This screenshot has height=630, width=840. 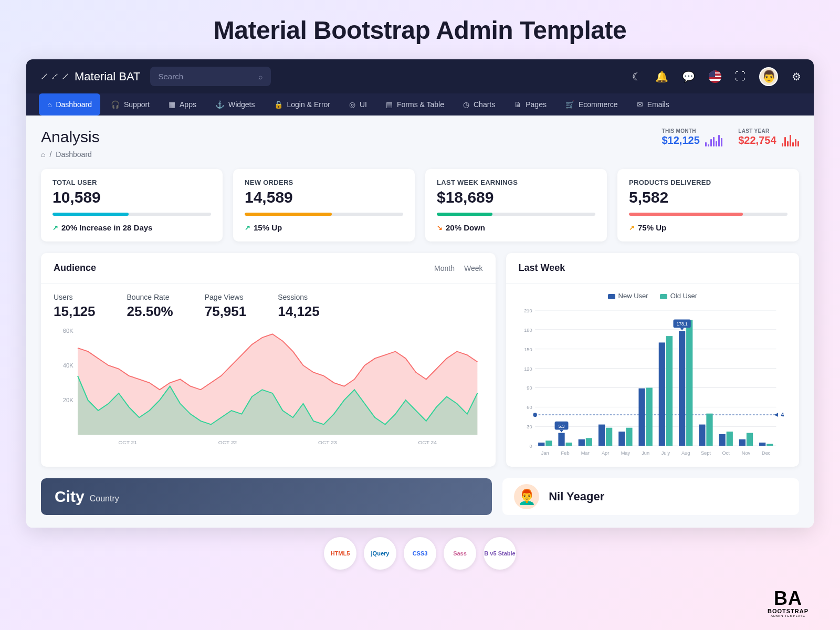 What do you see at coordinates (188, 104) in the screenshot?
I see `nav-label: Apps` at bounding box center [188, 104].